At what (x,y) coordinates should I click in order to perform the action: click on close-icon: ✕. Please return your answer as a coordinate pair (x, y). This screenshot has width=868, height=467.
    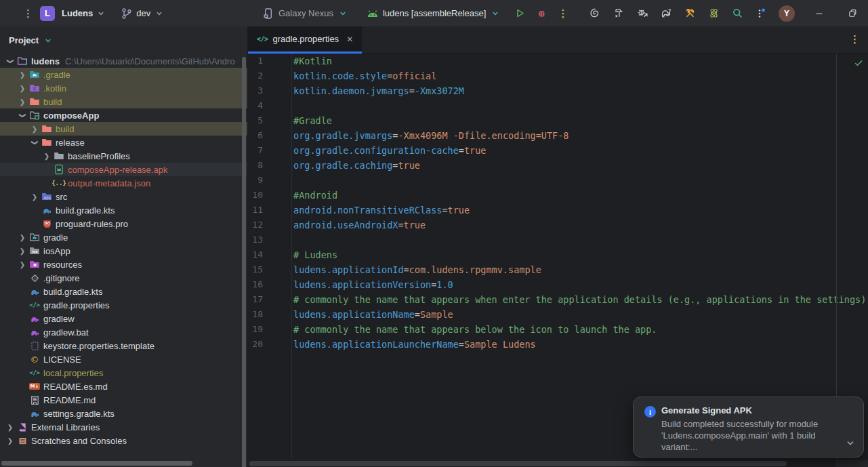
    Looking at the image, I should click on (350, 39).